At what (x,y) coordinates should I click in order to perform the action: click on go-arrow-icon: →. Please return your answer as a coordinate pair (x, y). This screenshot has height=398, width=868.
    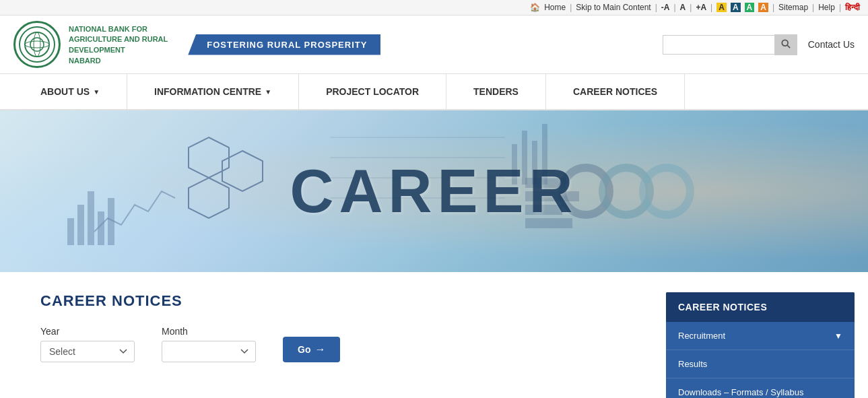
    Looking at the image, I should click on (320, 350).